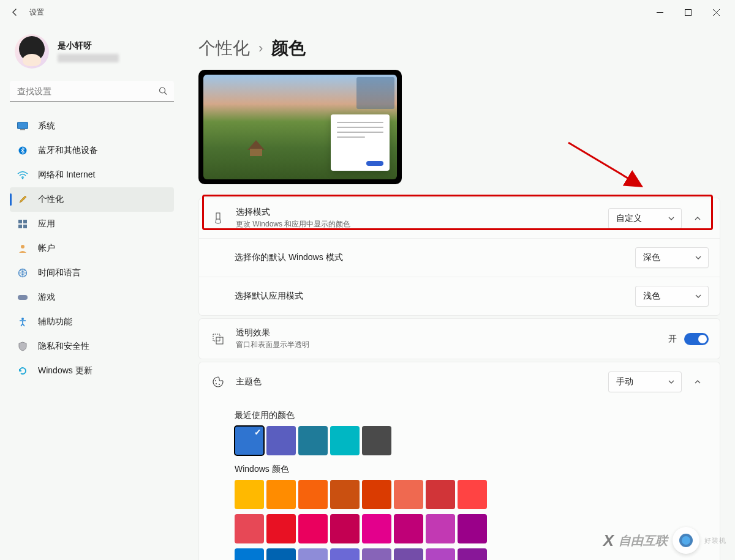  I want to click on accessibility-icon, so click(23, 322).